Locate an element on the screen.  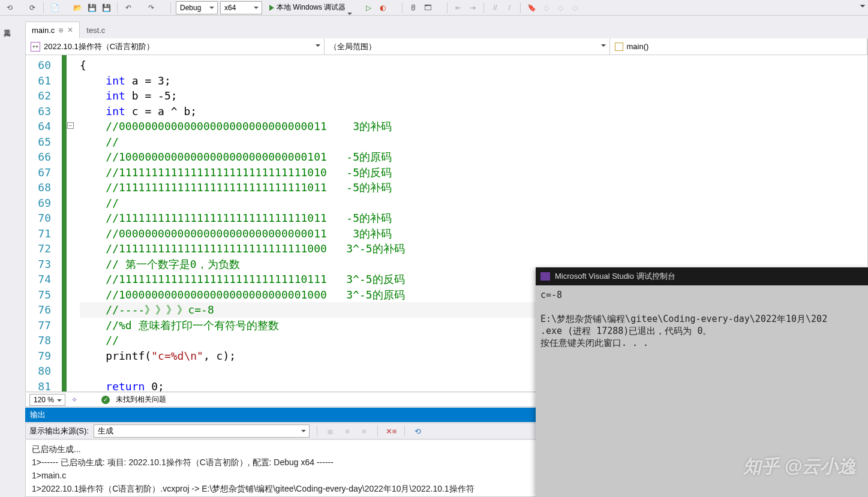
output-prev-icon: ≡ is located at coordinates (347, 431).